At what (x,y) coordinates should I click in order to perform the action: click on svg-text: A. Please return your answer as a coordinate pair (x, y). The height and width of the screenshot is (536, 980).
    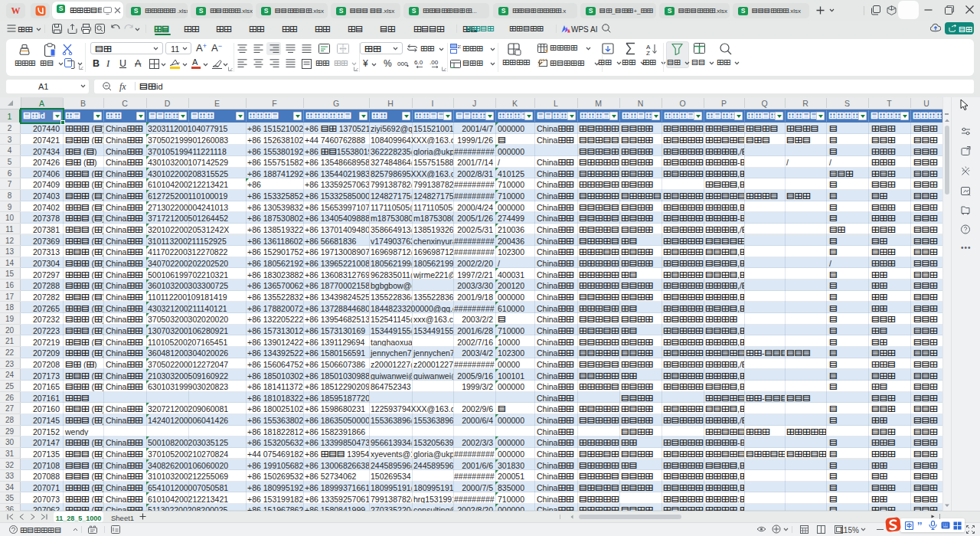
    Looking at the image, I should click on (195, 63).